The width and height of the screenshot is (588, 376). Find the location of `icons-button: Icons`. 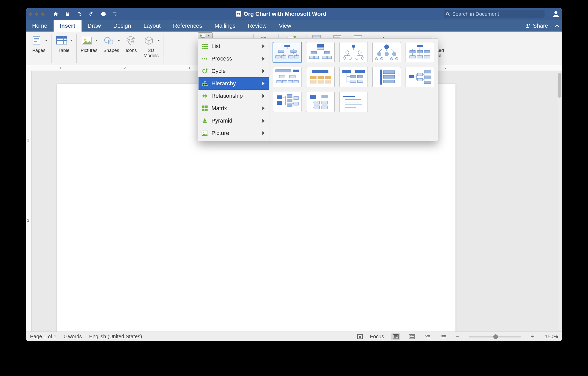

icons-button: Icons is located at coordinates (131, 44).